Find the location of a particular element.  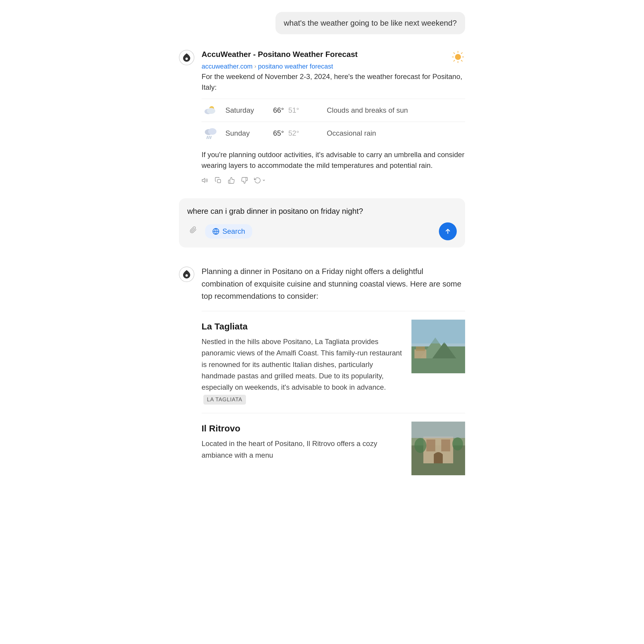

la-tagliata-image is located at coordinates (438, 347).